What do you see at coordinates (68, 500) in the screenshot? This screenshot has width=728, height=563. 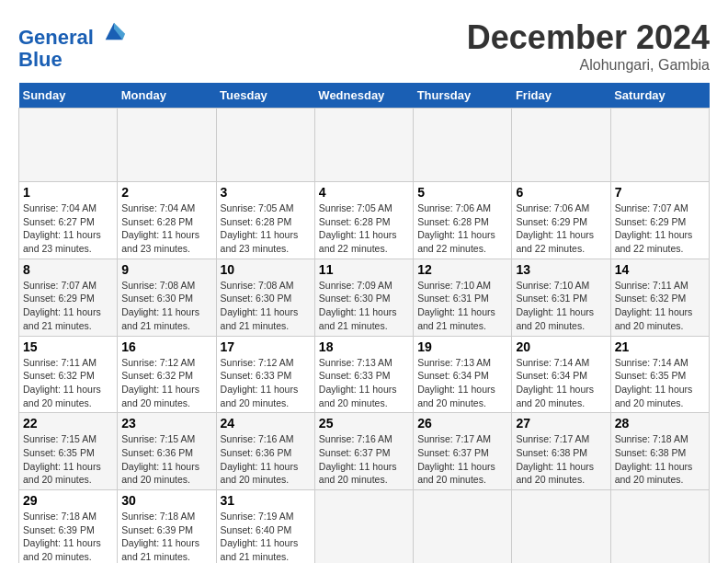 I see `day-number: 29` at bounding box center [68, 500].